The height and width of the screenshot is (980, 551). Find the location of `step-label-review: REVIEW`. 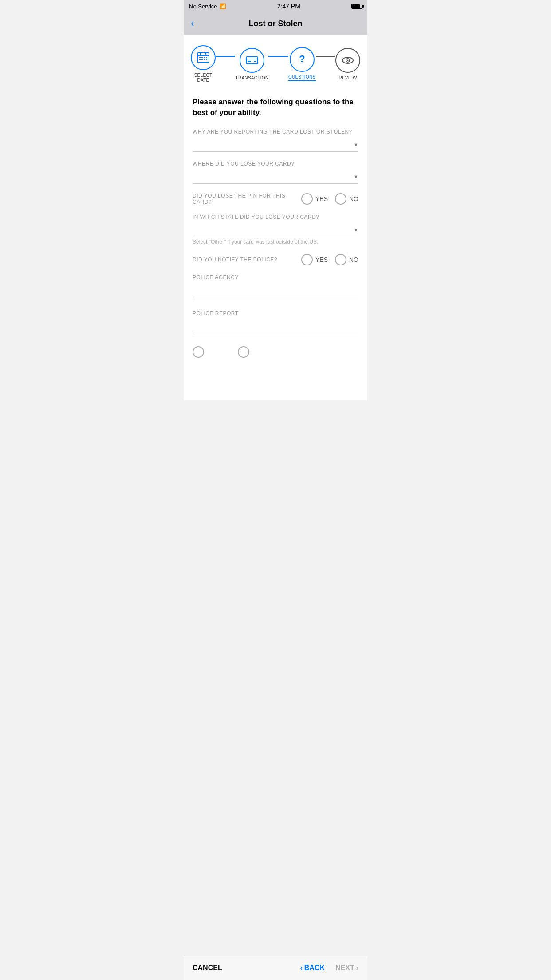

step-label-review: REVIEW is located at coordinates (348, 78).